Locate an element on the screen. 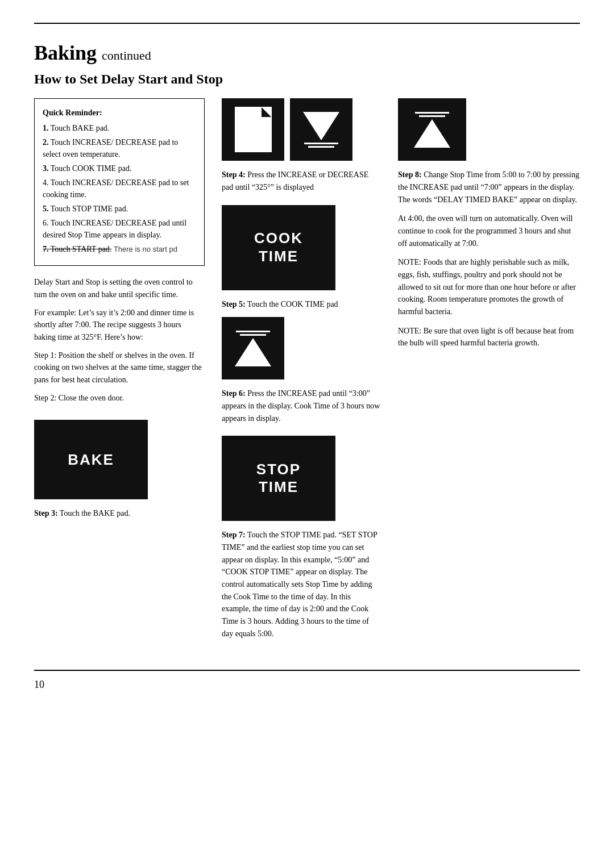  stop-time-button: STOPTIME is located at coordinates (279, 478).